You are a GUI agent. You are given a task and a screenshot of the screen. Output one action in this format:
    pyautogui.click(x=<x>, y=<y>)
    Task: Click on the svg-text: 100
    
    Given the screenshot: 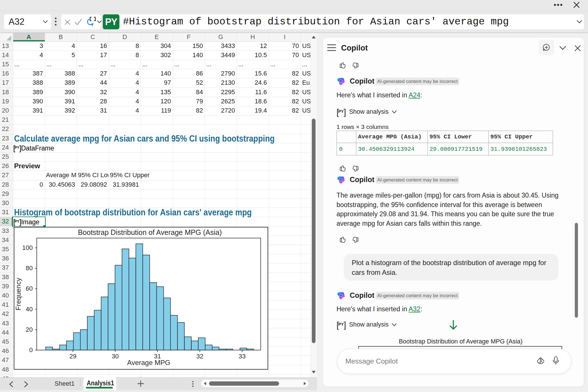 What is the action you would take?
    pyautogui.click(x=28, y=248)
    